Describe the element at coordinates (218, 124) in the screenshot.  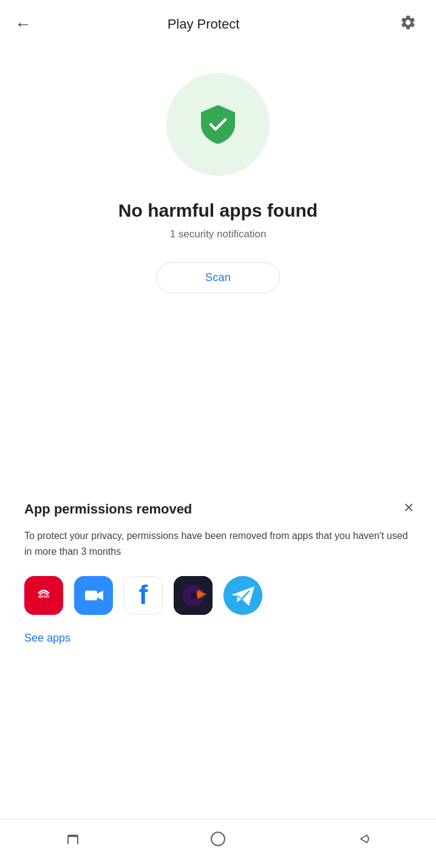
I see `shield-check-icon` at that location.